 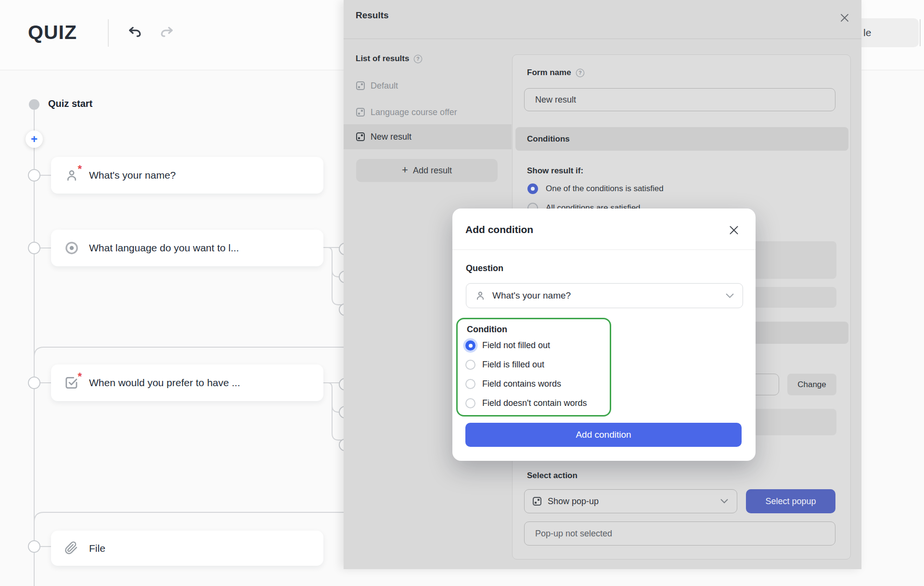 I want to click on quiz-start-label: Quiz start, so click(x=70, y=104).